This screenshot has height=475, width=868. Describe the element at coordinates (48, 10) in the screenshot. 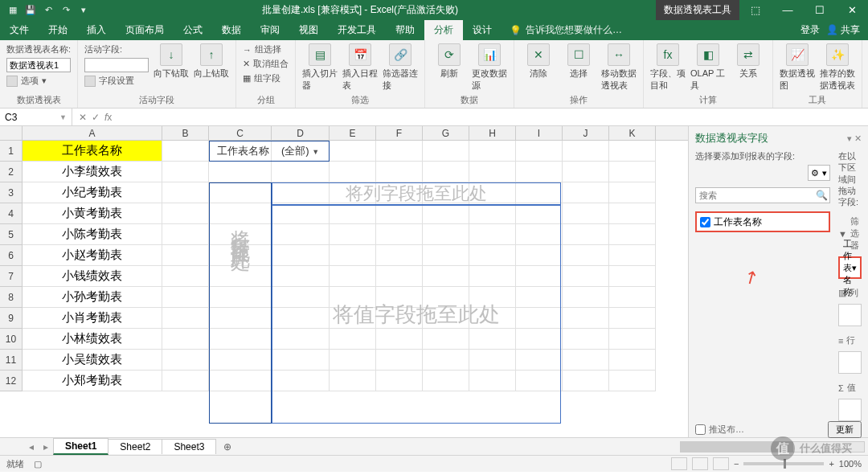

I see `undo-icon: ↶` at that location.